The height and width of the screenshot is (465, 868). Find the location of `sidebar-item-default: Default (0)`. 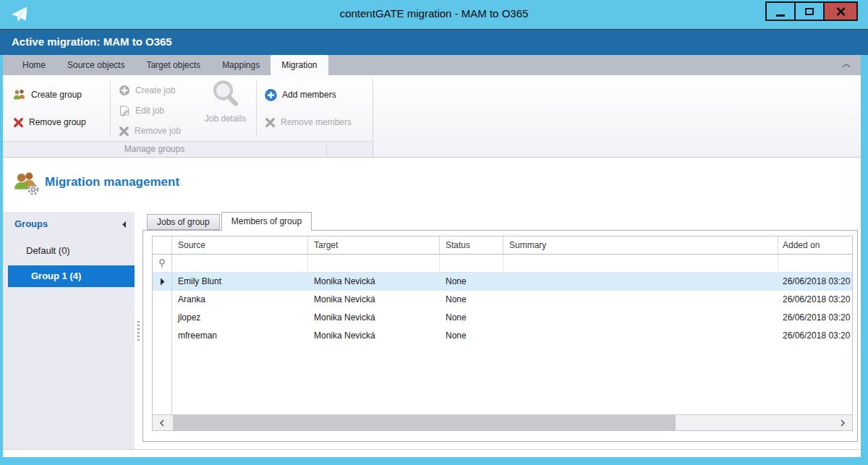

sidebar-item-default: Default (0) is located at coordinates (69, 251).